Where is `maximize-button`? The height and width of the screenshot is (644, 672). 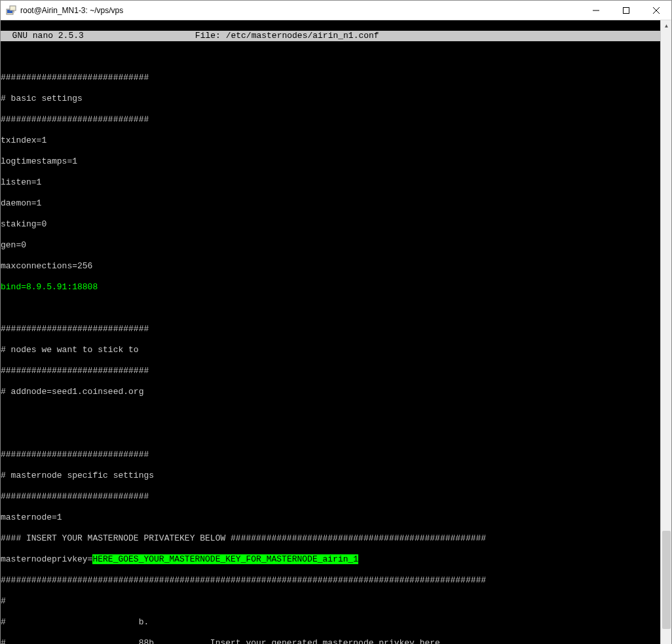
maximize-button is located at coordinates (626, 10).